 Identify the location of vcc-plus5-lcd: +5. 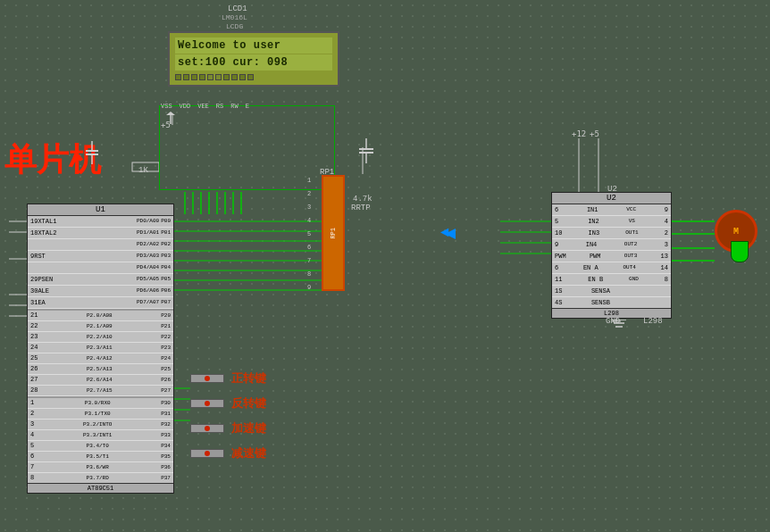
(595, 134).